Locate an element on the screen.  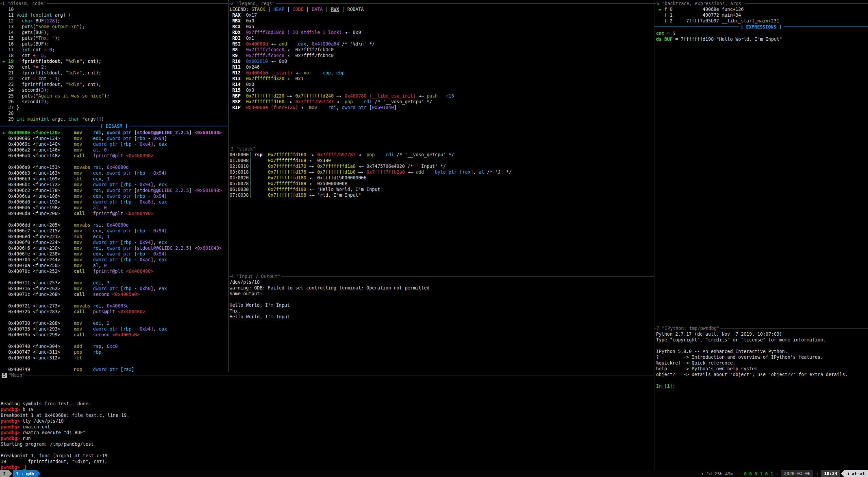
text-segment: puts@plt is located at coordinates (104, 312).